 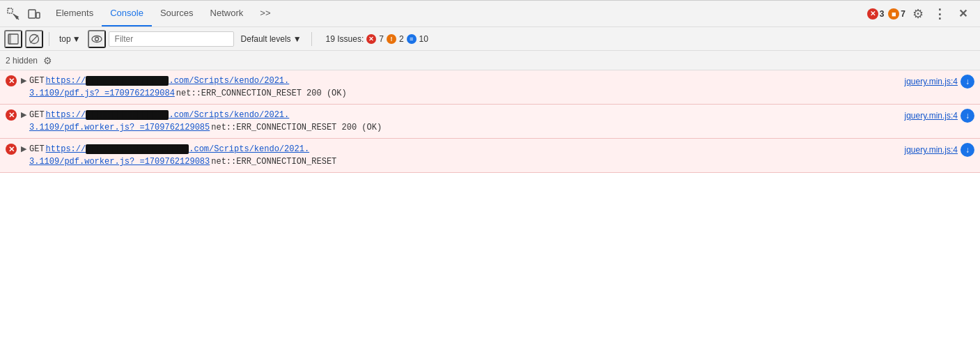 What do you see at coordinates (876, 14) in the screenshot?
I see `error-badge: ✕ 3` at bounding box center [876, 14].